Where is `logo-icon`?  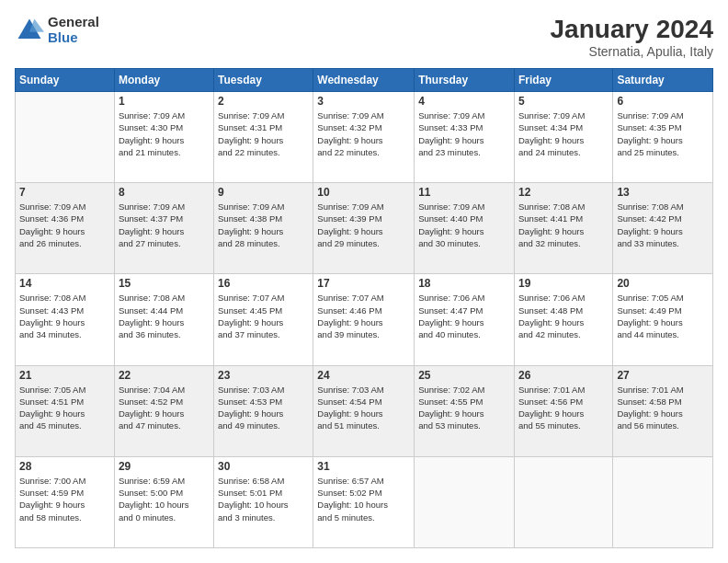 logo-icon is located at coordinates (29, 30).